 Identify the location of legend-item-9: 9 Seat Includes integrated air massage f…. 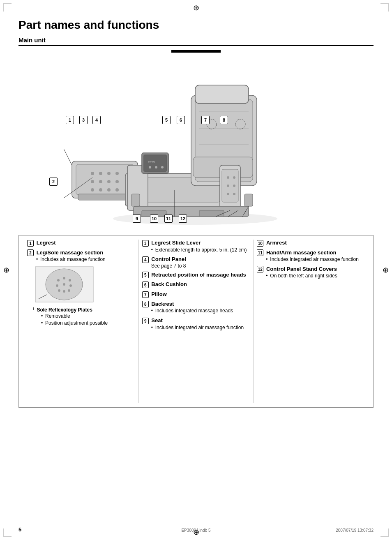
(196, 324).